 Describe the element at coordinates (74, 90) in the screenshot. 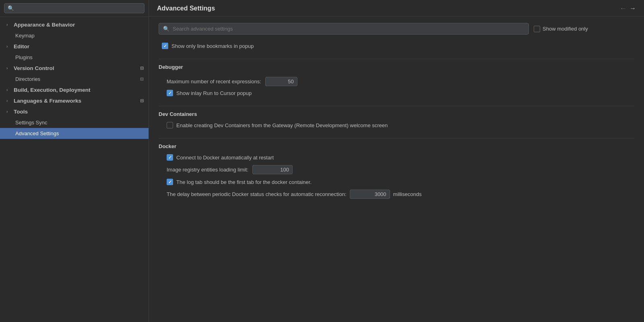

I see `sidebar-item-build: › Build, Execution, Deployment` at that location.